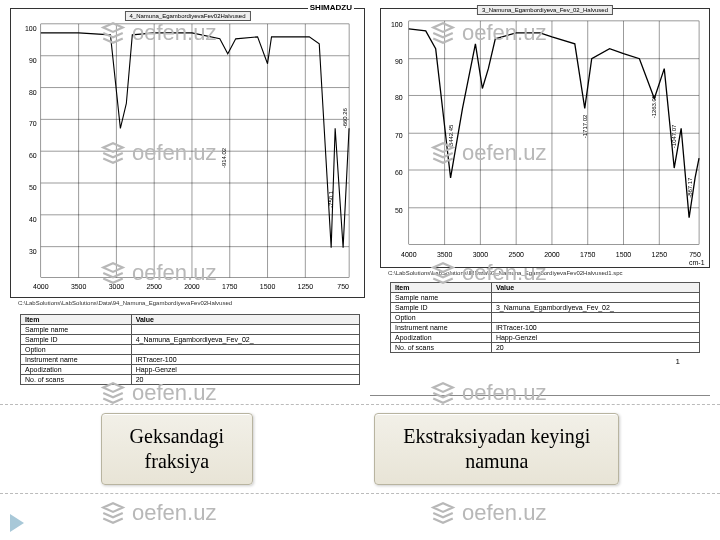 This screenshot has height=540, width=720. What do you see at coordinates (345, 118) in the screenshot?
I see `svg-text: -660.26` at bounding box center [345, 118].